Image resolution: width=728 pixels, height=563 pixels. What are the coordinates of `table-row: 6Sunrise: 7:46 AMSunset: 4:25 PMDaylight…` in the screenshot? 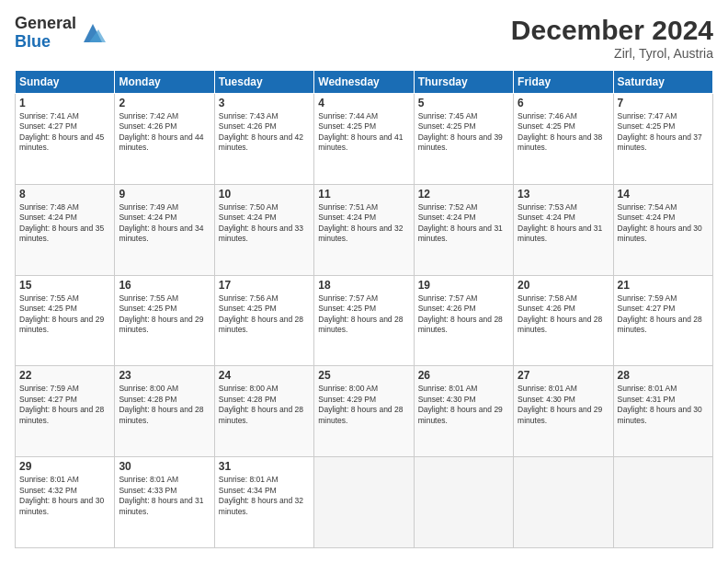 It's located at (563, 140).